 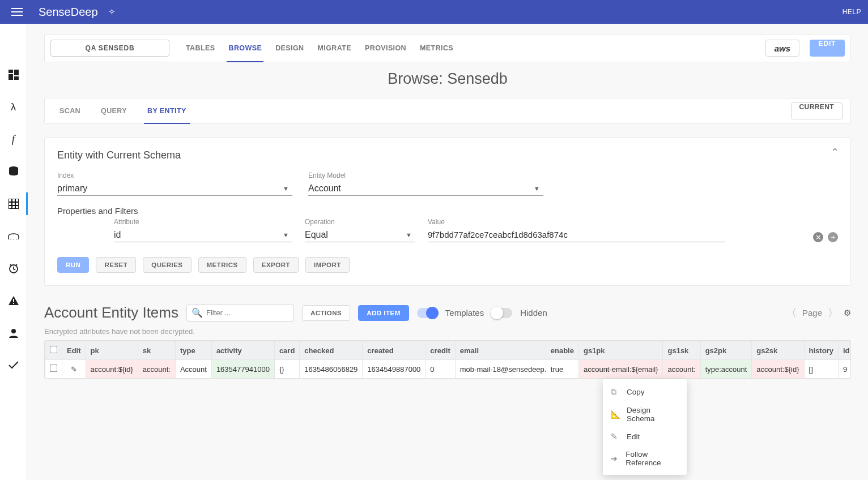 What do you see at coordinates (112, 351) in the screenshot?
I see `col-pk: pk` at bounding box center [112, 351].